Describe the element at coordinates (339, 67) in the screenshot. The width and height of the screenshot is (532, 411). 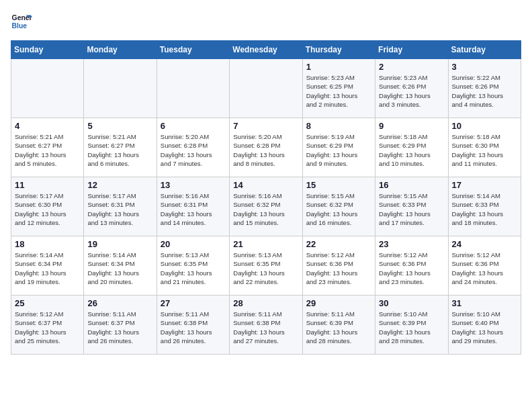
I see `day-number: 1` at that location.